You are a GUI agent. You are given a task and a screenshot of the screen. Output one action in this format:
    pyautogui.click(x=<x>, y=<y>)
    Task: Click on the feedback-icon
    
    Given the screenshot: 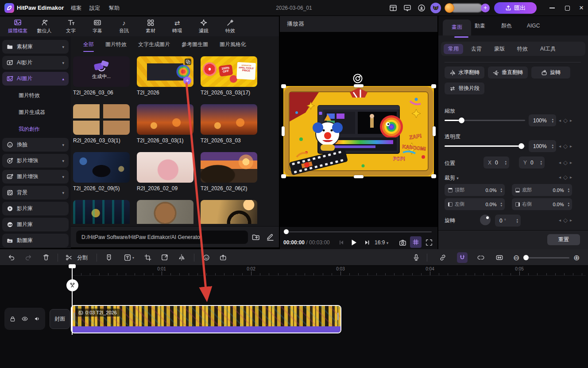 What is the action you would take?
    pyautogui.click(x=407, y=8)
    